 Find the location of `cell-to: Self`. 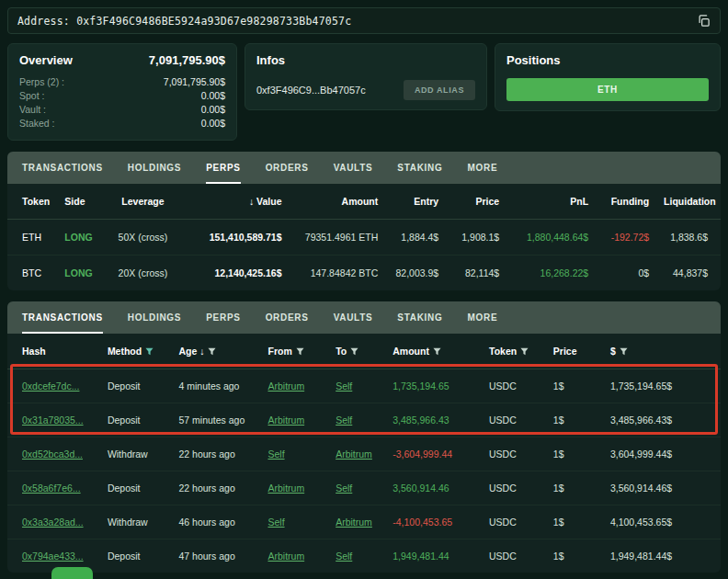

cell-to: Self is located at coordinates (357, 557).